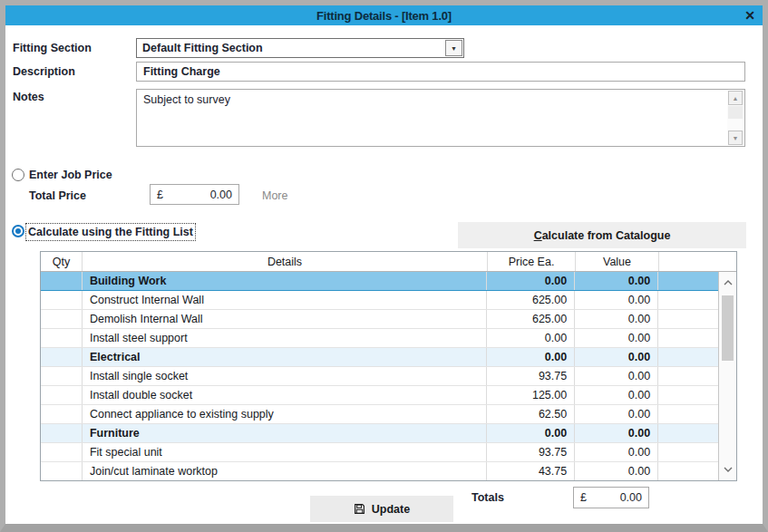  I want to click on cell-price: 93.75, so click(531, 376).